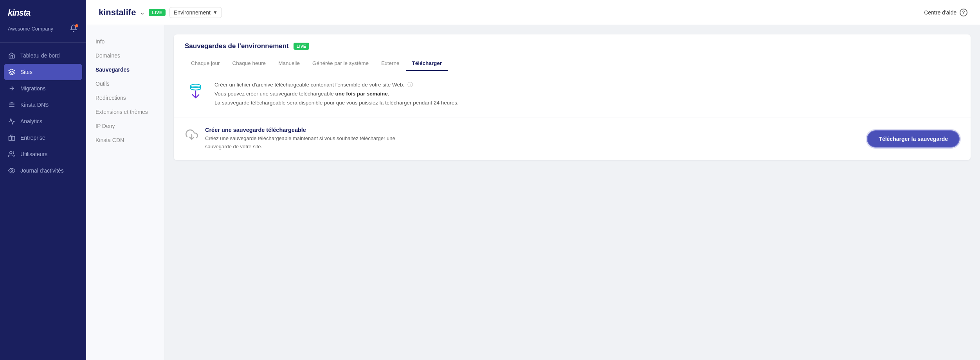 The height and width of the screenshot is (360, 980). Describe the element at coordinates (34, 154) in the screenshot. I see `sidebar-item-label: Utilisateurs` at that location.